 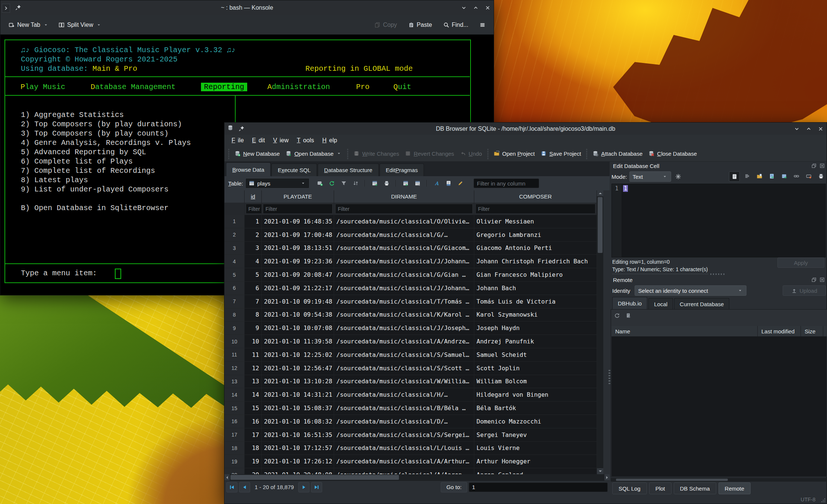 I want to click on cell-playdate: 2021-01-10 17:12:57, so click(x=298, y=448).